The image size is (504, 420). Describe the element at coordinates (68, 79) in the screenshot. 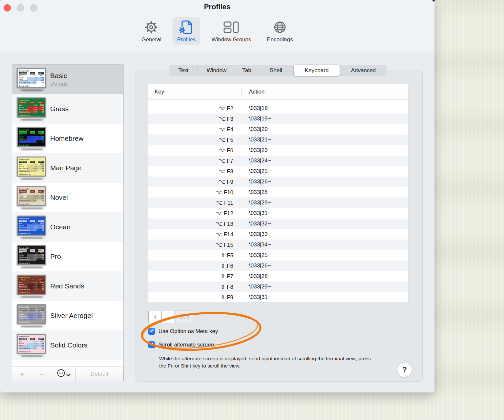

I see `profile-item-basic: Terminal1#COMMAND%CPURPRVTtop4.1%231KXco…` at that location.